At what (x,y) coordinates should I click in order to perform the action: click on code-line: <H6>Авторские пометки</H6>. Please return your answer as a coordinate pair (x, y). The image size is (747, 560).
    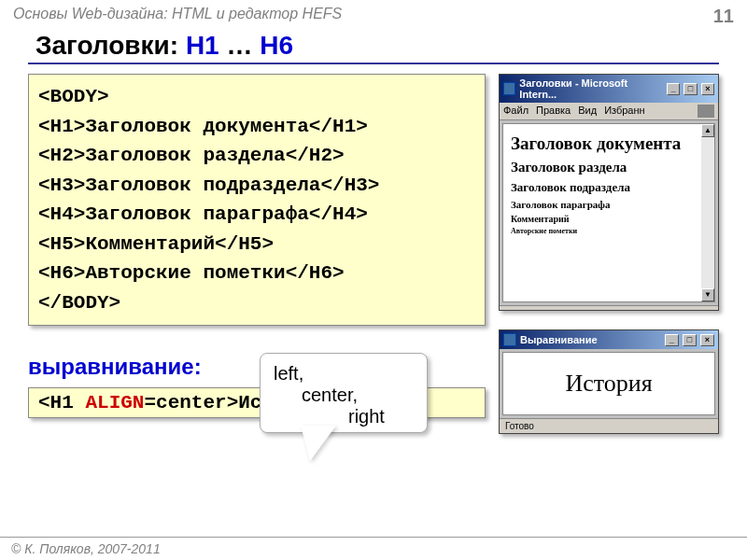
    Looking at the image, I should click on (257, 273).